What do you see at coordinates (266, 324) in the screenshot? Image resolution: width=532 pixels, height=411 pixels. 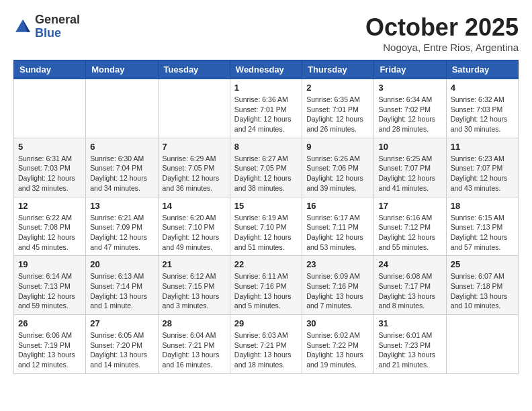 I see `day-number: 29` at bounding box center [266, 324].